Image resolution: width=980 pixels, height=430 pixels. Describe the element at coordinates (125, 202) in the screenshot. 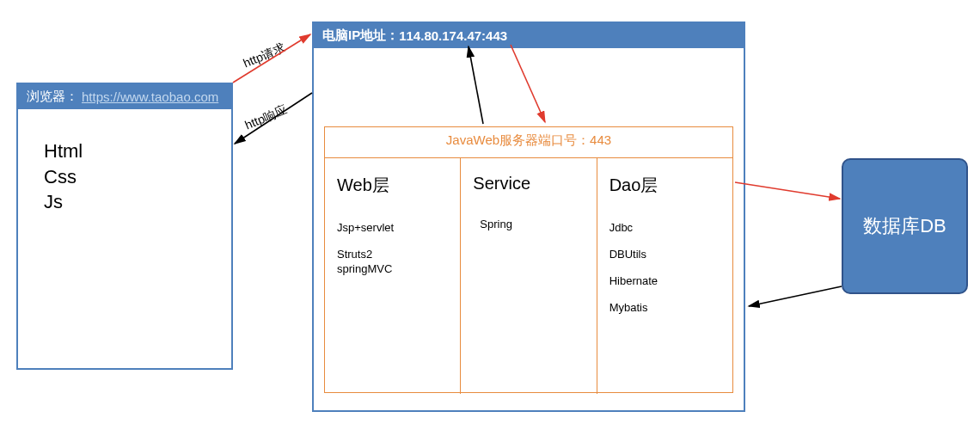

I see `browser-tech: Js` at that location.